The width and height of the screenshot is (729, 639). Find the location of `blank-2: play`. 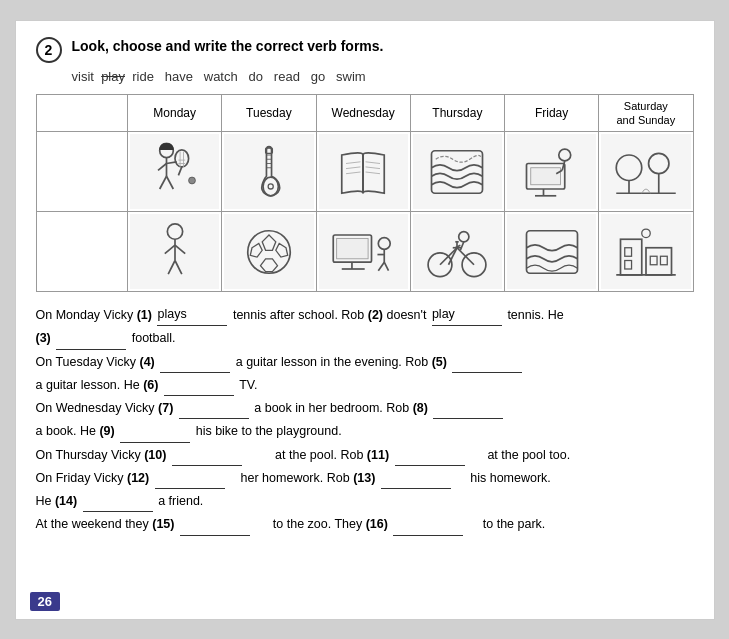

blank-2: play is located at coordinates (467, 315).